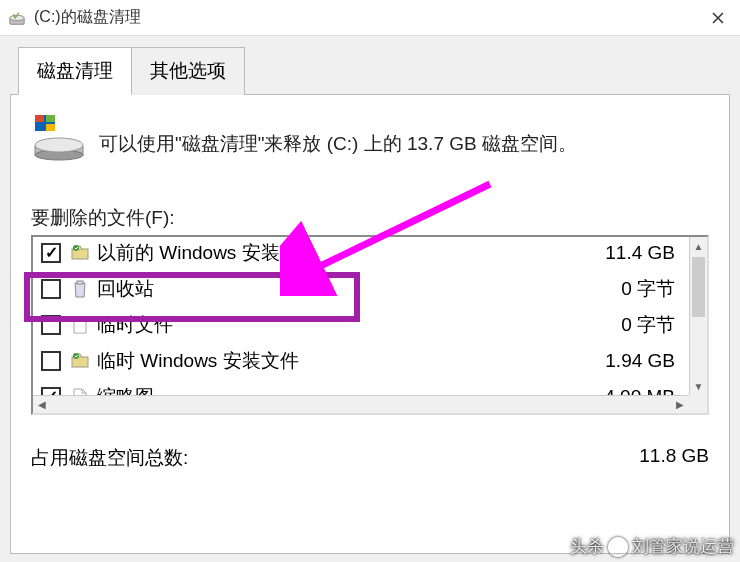 The width and height of the screenshot is (740, 562). I want to click on total-row: 占用磁盘空间总数: 11.8 GB, so click(370, 458).